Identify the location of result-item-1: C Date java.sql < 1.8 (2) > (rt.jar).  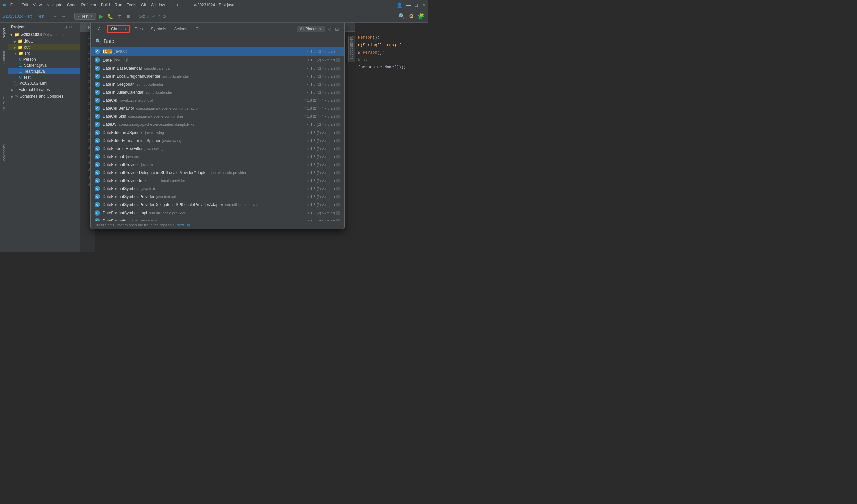
(218, 60).